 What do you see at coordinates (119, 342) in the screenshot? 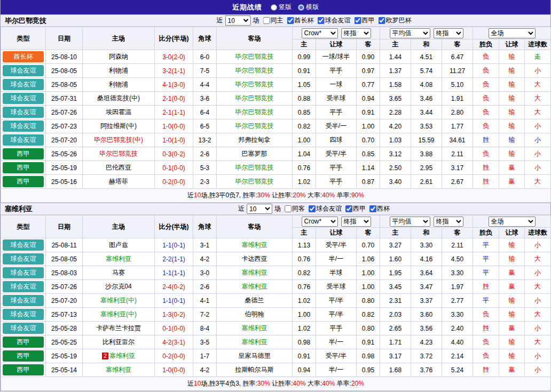
I see `home-team-link: 比利亚雷尔` at bounding box center [119, 342].